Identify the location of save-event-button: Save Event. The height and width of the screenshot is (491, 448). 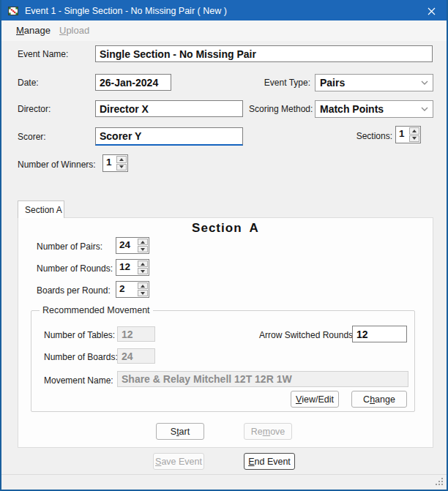
(179, 461).